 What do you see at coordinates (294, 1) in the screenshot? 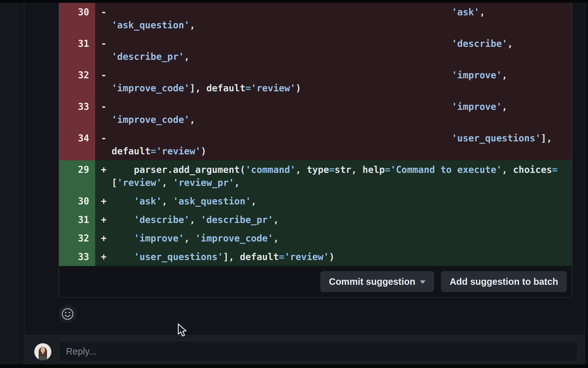
I see `letterbox-top` at bounding box center [294, 1].